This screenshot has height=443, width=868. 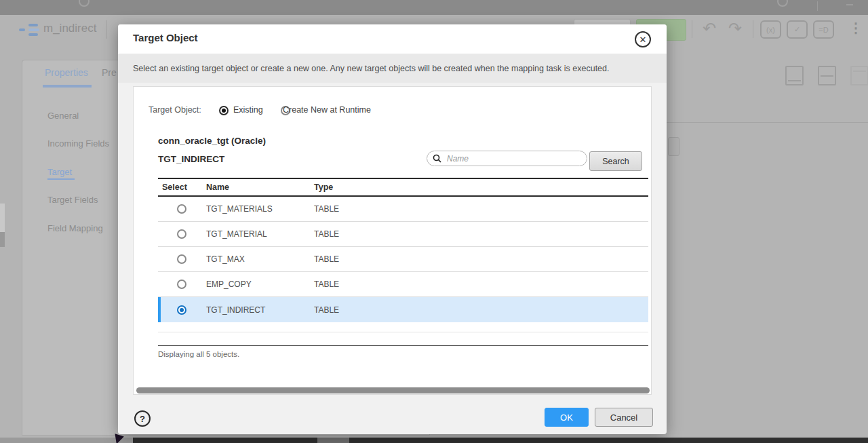 What do you see at coordinates (403, 285) in the screenshot?
I see `table-row: EMP_COPY TABLE` at bounding box center [403, 285].